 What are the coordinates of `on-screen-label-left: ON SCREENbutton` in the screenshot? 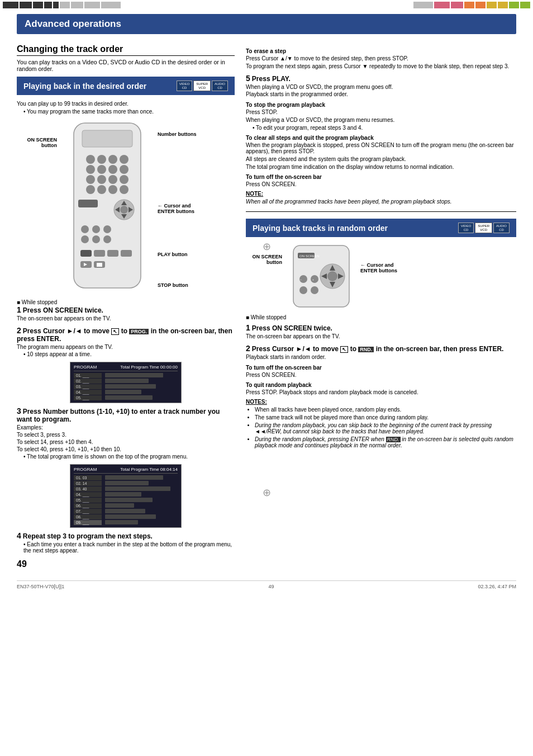 It's located at (37, 143).